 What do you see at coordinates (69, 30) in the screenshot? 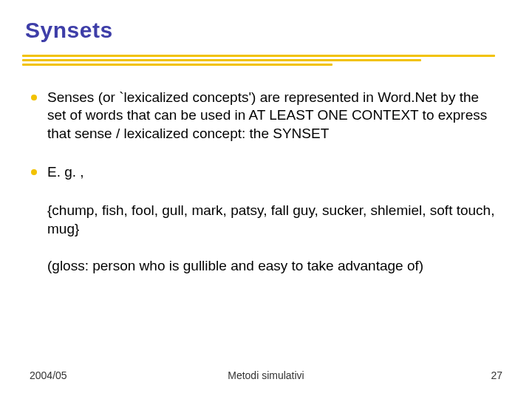
I see `slide-title: Synsets` at bounding box center [69, 30].